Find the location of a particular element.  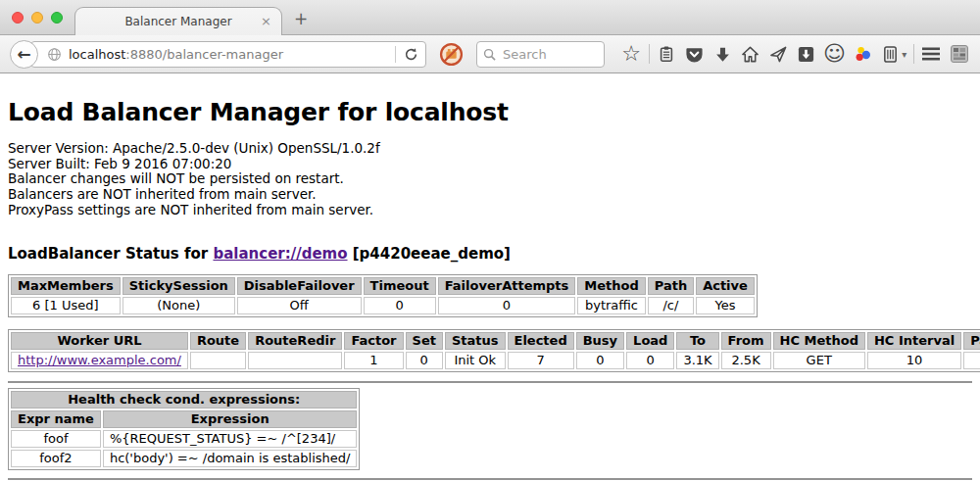

download-arrow-icon is located at coordinates (722, 54).